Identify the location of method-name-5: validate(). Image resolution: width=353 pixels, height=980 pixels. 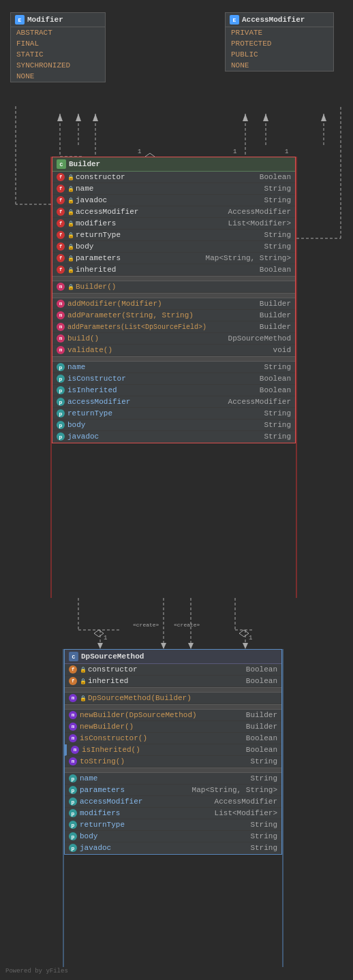
(169, 350).